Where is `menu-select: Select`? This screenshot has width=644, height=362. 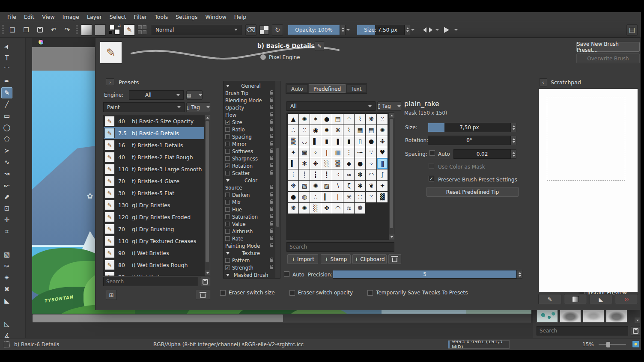
menu-select: Select is located at coordinates (118, 17).